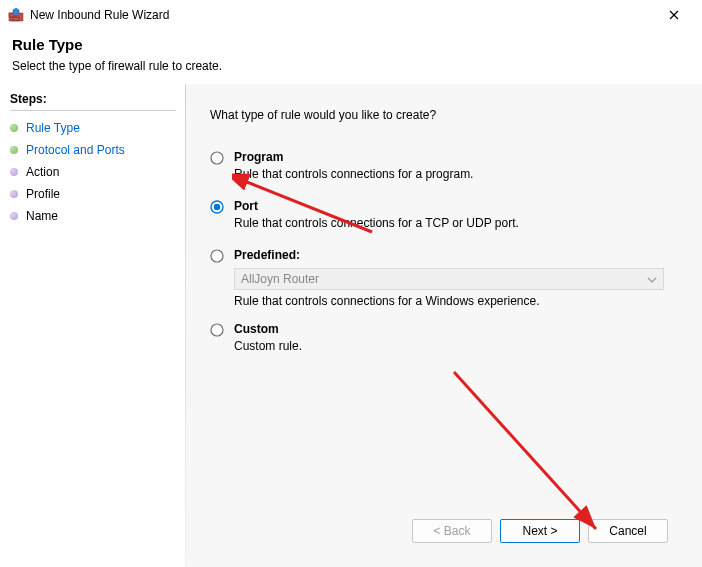 Image resolution: width=702 pixels, height=567 pixels. What do you see at coordinates (93, 150) in the screenshot?
I see `step-protocol-and-ports: Protocol and Ports` at bounding box center [93, 150].